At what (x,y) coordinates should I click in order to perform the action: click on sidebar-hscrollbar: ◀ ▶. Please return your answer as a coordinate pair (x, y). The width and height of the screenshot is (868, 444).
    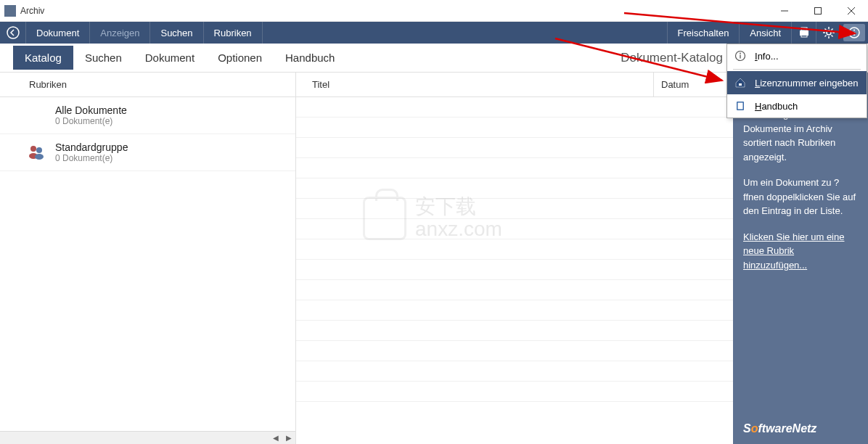
    Looking at the image, I should click on (148, 437).